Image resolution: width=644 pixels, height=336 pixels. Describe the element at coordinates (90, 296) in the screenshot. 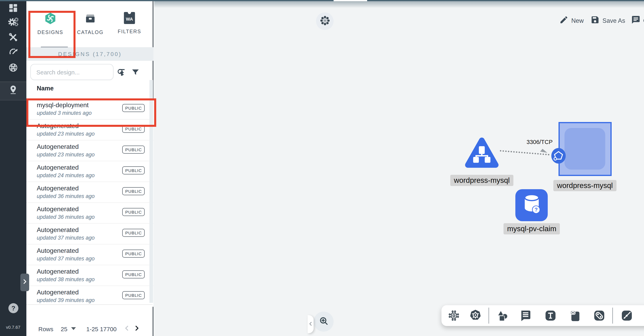

I see `design-row: Autogenerated updated 39 minutes ago PUB…` at that location.